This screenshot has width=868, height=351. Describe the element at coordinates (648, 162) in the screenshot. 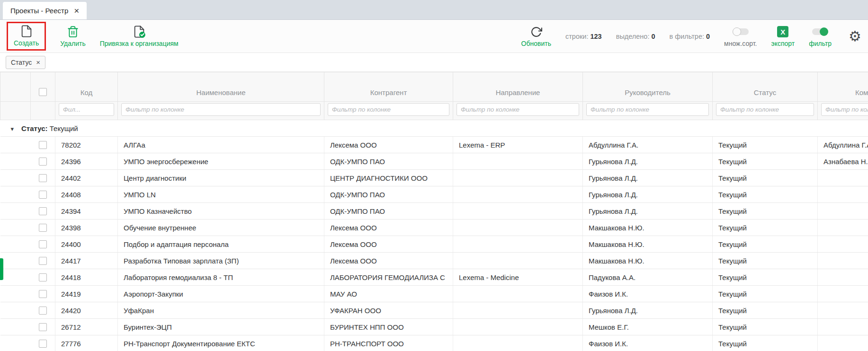

I see `cell-manager: Гурьянова Л.Д.` at that location.